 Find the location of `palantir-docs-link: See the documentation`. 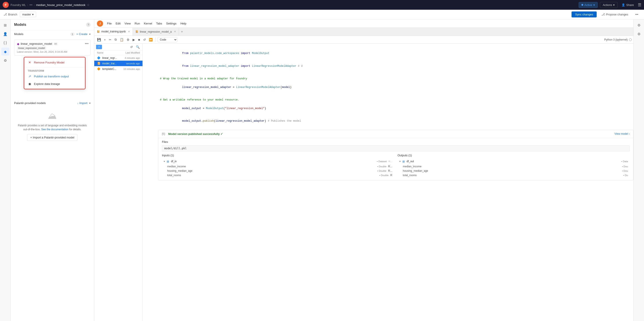

palantir-docs-link: See the documentation is located at coordinates (55, 129).